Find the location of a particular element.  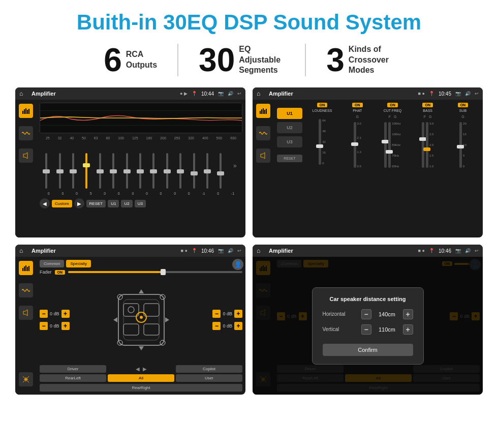

db-control-fl: − 0 dB + is located at coordinates (55, 314).